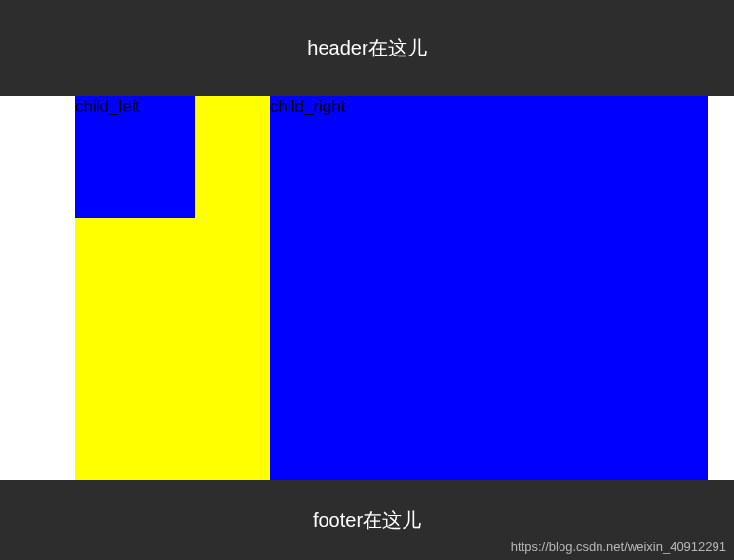  What do you see at coordinates (367, 49) in the screenshot?
I see `header-title: header在这儿` at bounding box center [367, 49].